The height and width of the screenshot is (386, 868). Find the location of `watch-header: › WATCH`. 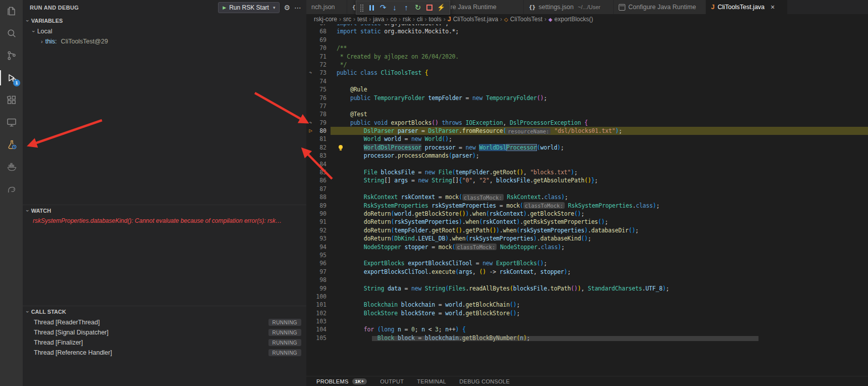

watch-header: › WATCH is located at coordinates (165, 211).